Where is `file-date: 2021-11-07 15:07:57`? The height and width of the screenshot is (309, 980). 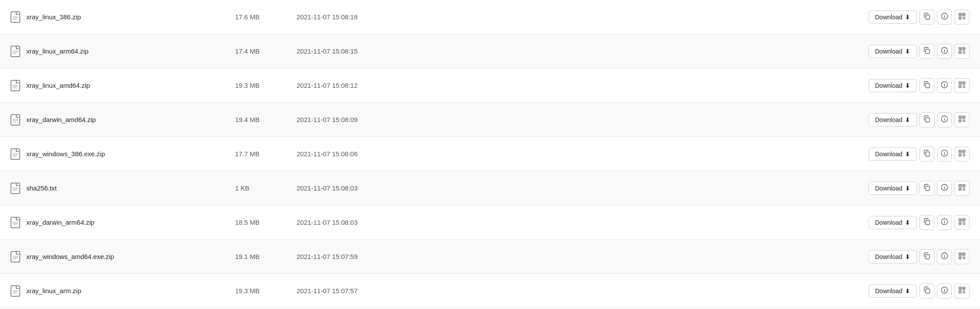 file-date: 2021-11-07 15:07:57 is located at coordinates (583, 291).